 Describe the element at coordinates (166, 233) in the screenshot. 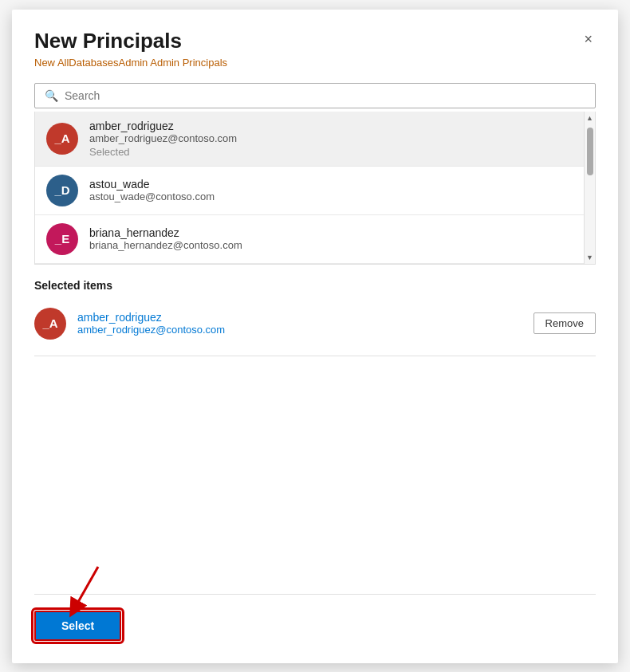

I see `item-name: briana_hernandez` at that location.